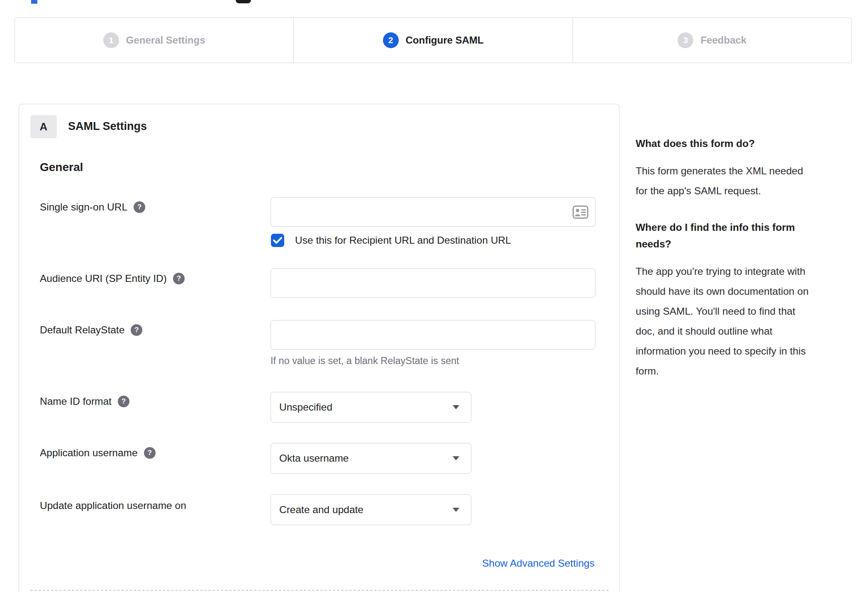  What do you see at coordinates (61, 167) in the screenshot?
I see `group-title-general: General` at bounding box center [61, 167].